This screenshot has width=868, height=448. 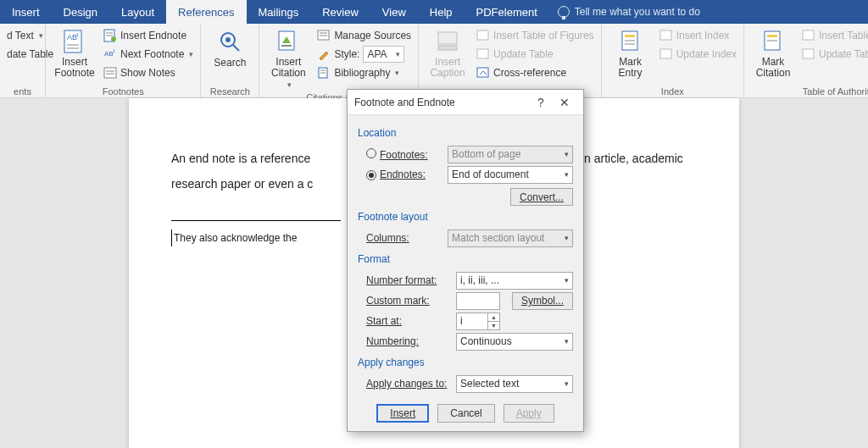 What do you see at coordinates (629, 12) in the screenshot?
I see `tell-me-search: Tell me what you want to do` at bounding box center [629, 12].